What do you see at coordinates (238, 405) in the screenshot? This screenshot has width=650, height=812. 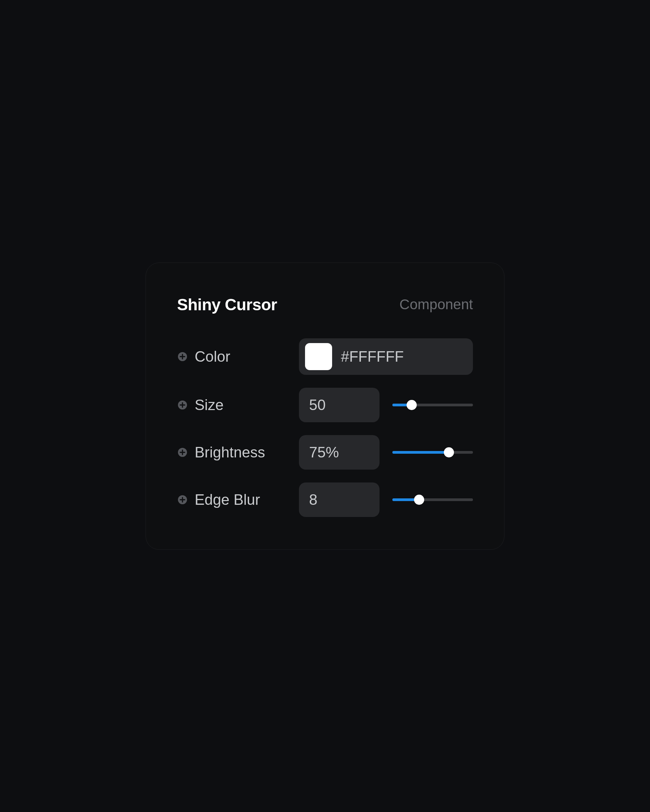 I see `size-label-group: Size` at bounding box center [238, 405].